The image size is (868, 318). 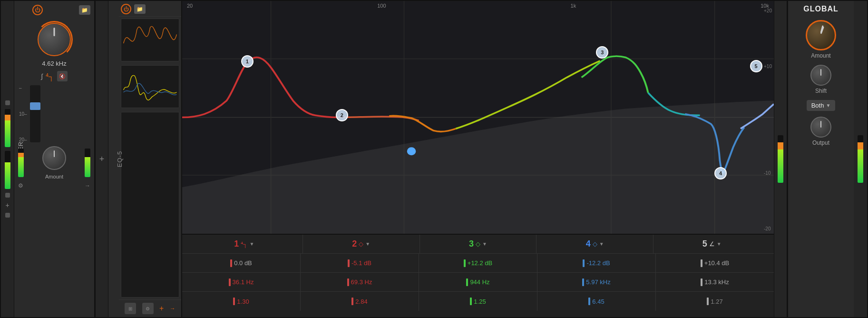 What do you see at coordinates (38, 10) in the screenshot?
I see `de-esser-power-button: ⏻` at bounding box center [38, 10].